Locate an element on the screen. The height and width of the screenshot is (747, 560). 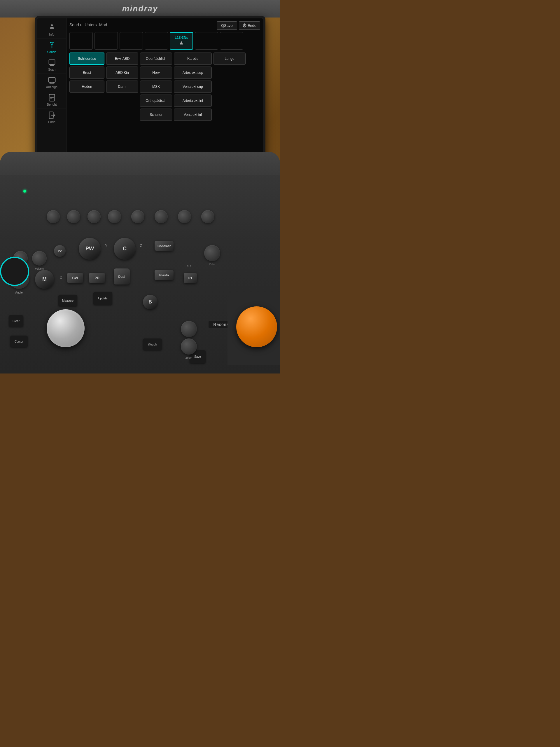
app-grid: Schilddrüse Brust Hoden Erw. ABD ABD Kin… is located at coordinates (165, 107).